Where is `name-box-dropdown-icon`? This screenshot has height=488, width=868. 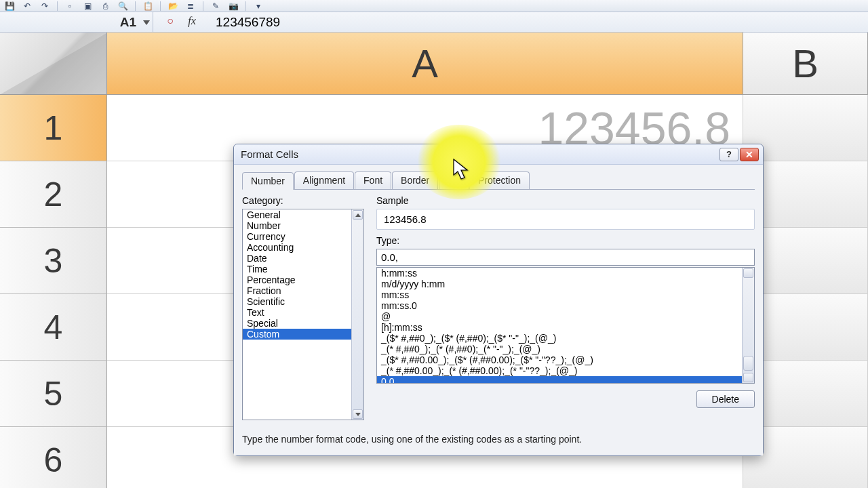
name-box-dropdown-icon is located at coordinates (146, 23).